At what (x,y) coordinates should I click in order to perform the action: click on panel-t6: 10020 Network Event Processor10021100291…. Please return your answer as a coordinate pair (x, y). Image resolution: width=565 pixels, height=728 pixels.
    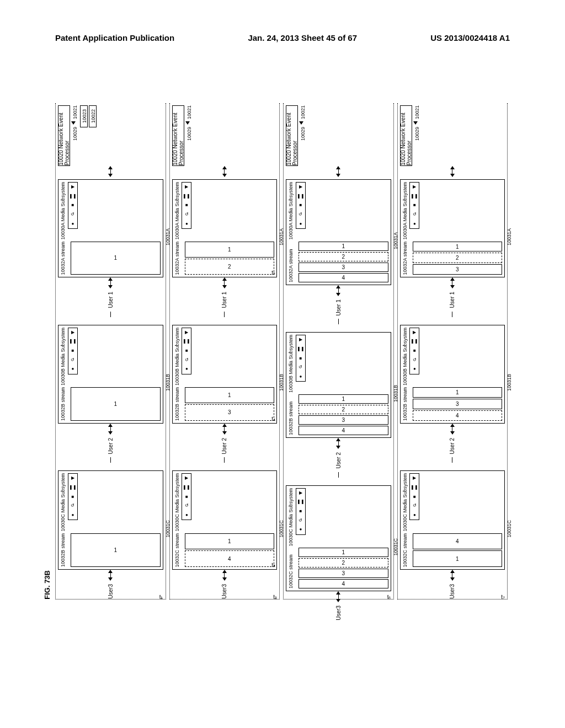
    Looking at the image, I should click on (339, 351).